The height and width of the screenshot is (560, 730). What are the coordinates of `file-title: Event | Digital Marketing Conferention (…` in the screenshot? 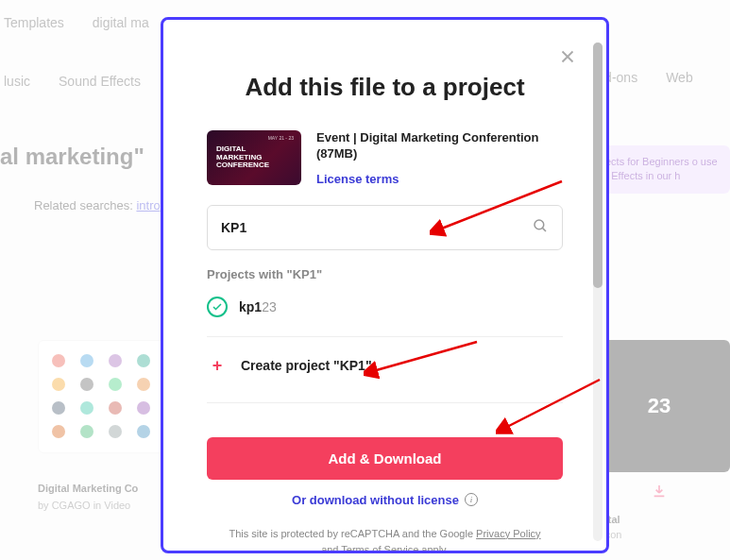 It's located at (440, 146).